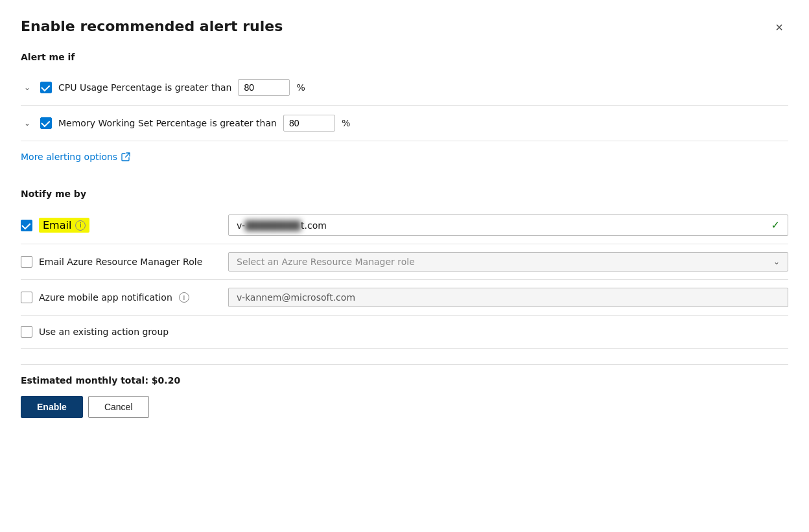 The height and width of the screenshot is (532, 809). Describe the element at coordinates (404, 194) in the screenshot. I see `notify-label: Notify me by` at that location.